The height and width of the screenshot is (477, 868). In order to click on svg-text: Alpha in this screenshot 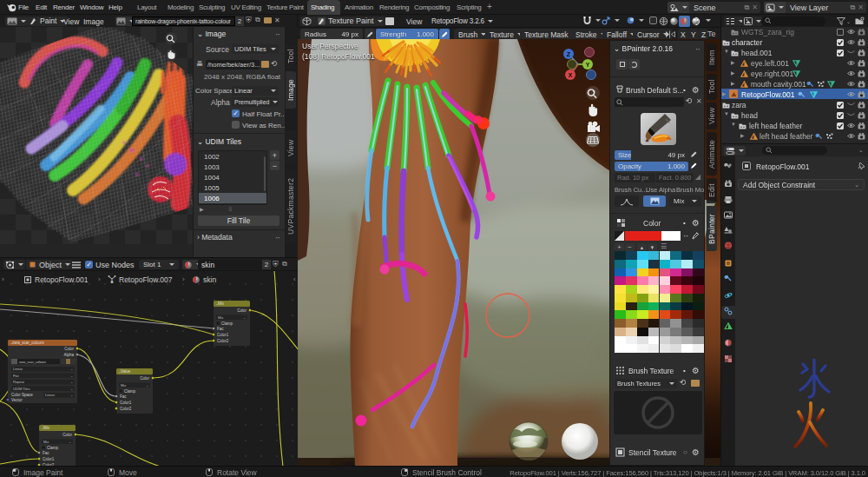, I will do `click(69, 354)`.